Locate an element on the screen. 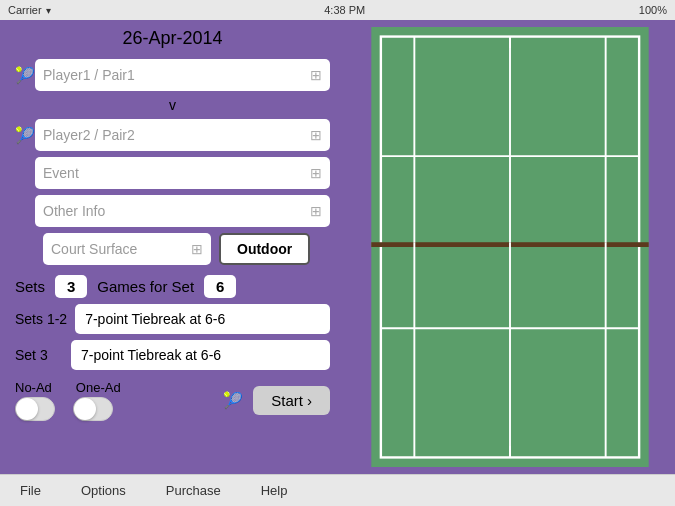 The image size is (675, 506). menu-options: Options is located at coordinates (104, 490).